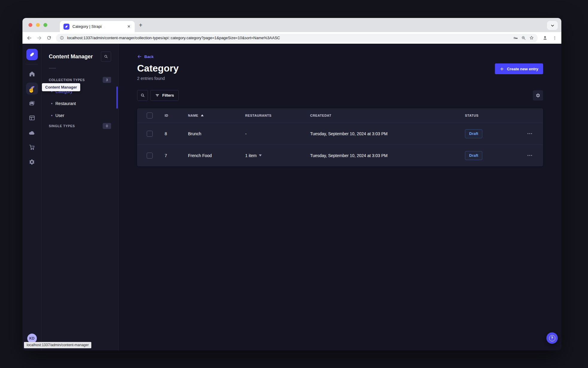 The image size is (588, 368). Describe the element at coordinates (340, 115) in the screenshot. I see `table-header-row: ID NAME RESTAURANTS CREATEDAT STATUS` at that location.